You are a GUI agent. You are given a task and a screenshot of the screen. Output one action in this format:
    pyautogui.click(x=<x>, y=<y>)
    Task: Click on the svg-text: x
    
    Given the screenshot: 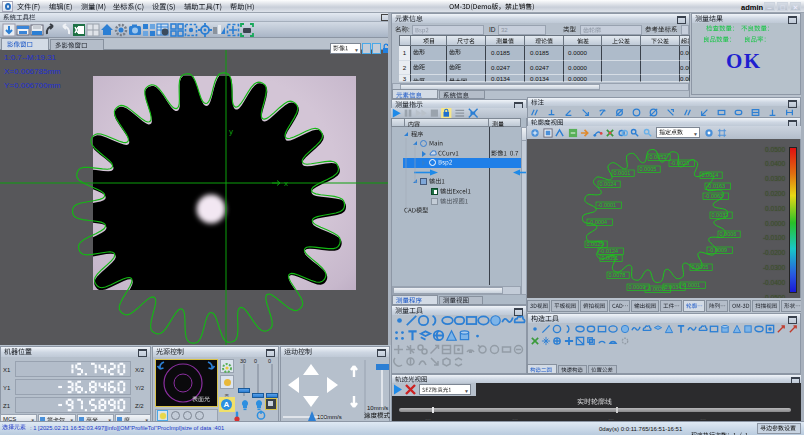 What is the action you would take?
    pyautogui.click(x=286, y=184)
    